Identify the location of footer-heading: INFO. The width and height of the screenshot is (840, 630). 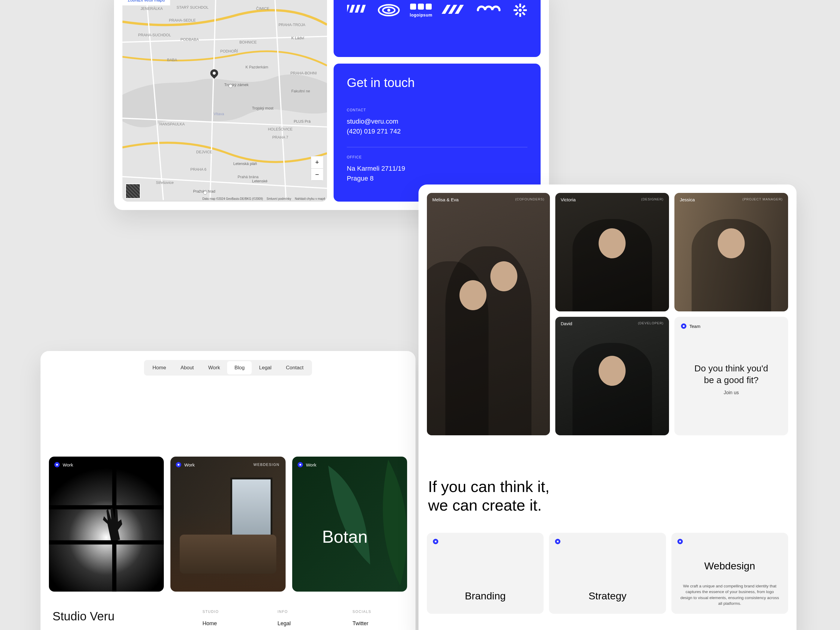
(303, 611).